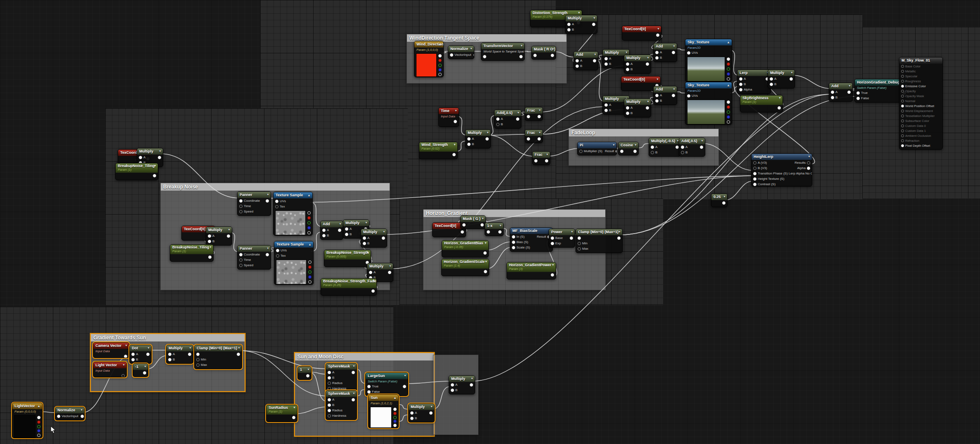 The width and height of the screenshot is (980, 444). Describe the element at coordinates (921, 60) in the screenshot. I see `node-header: M_Sky_Flow_01` at that location.